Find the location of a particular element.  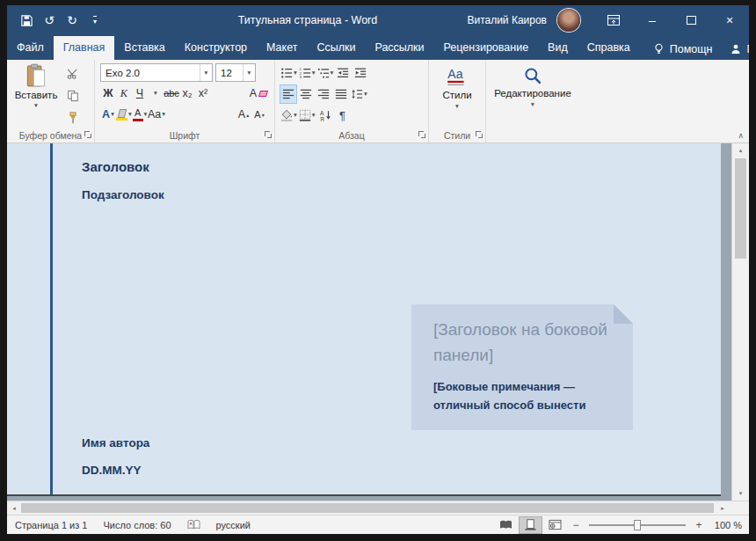

share-button: Поделиться is located at coordinates (739, 49).